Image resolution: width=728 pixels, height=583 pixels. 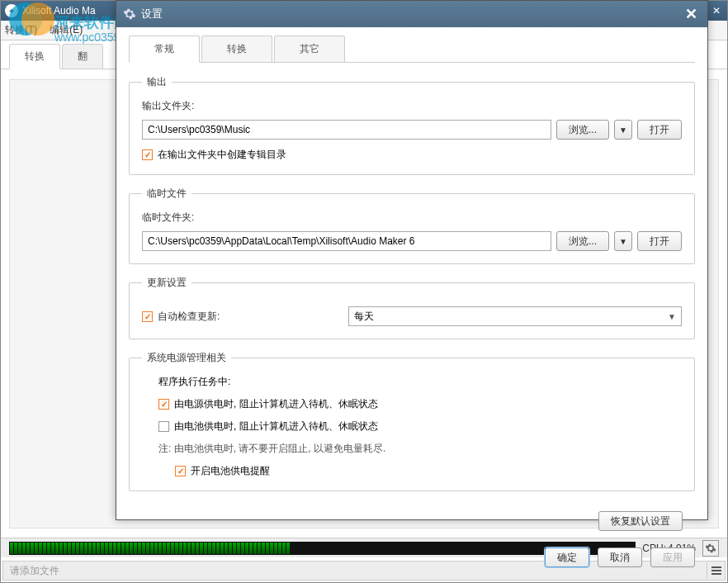 I want to click on output-folder-label: 输出文件夹:, so click(x=412, y=106).